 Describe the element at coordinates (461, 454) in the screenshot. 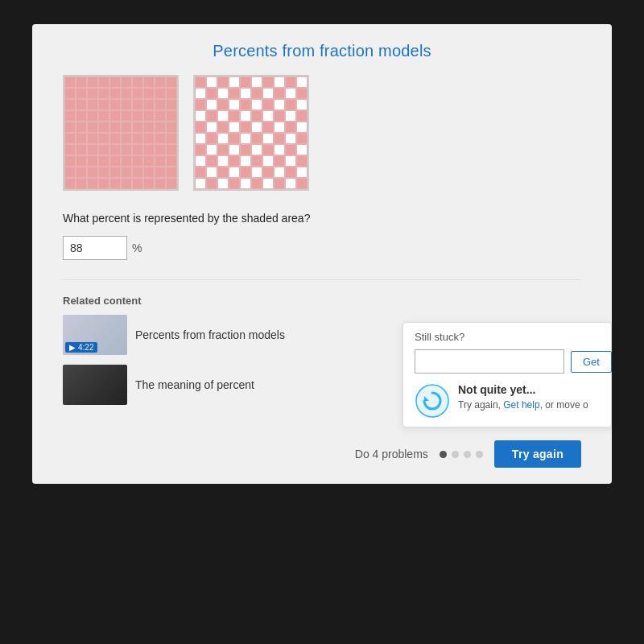

I see `progress-dots` at that location.